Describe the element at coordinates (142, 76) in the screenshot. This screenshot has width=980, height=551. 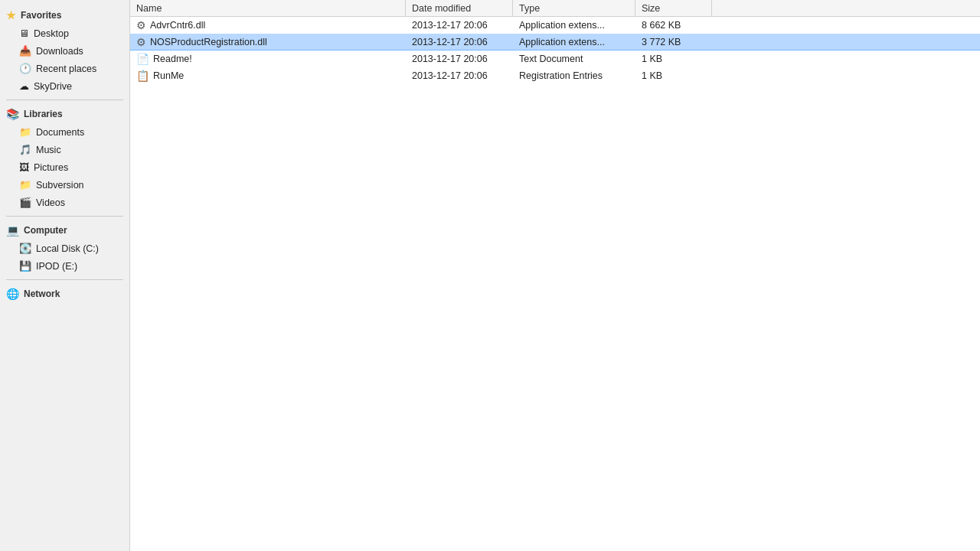
I see `file-icon: 📋` at that location.